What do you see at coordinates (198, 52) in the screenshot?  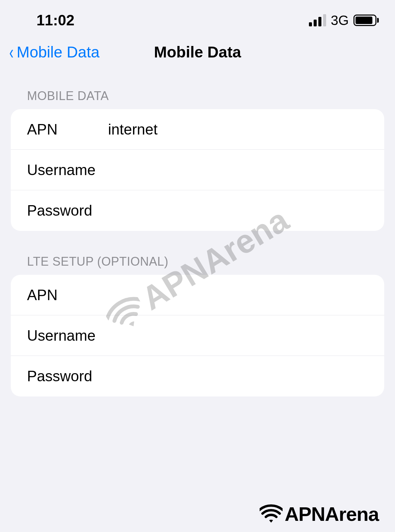 I see `page-title: Mobile Data` at bounding box center [198, 52].